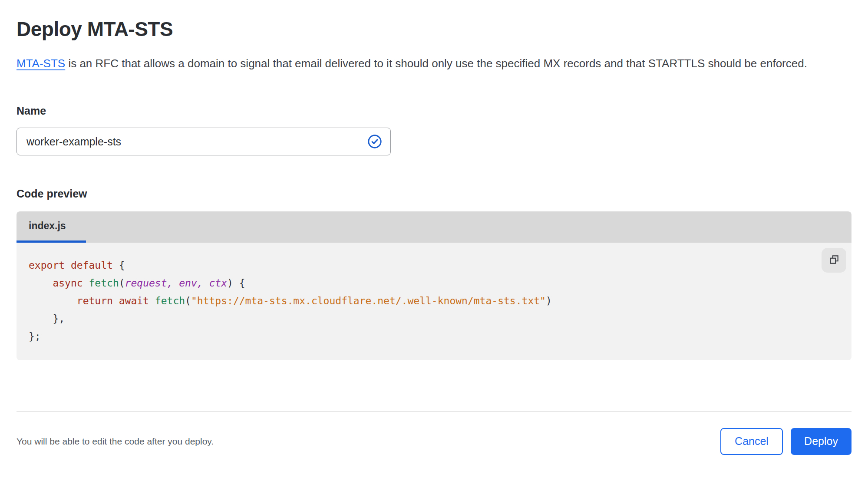  What do you see at coordinates (115, 441) in the screenshot?
I see `footer-note: You will be able to edit the code after …` at bounding box center [115, 441].